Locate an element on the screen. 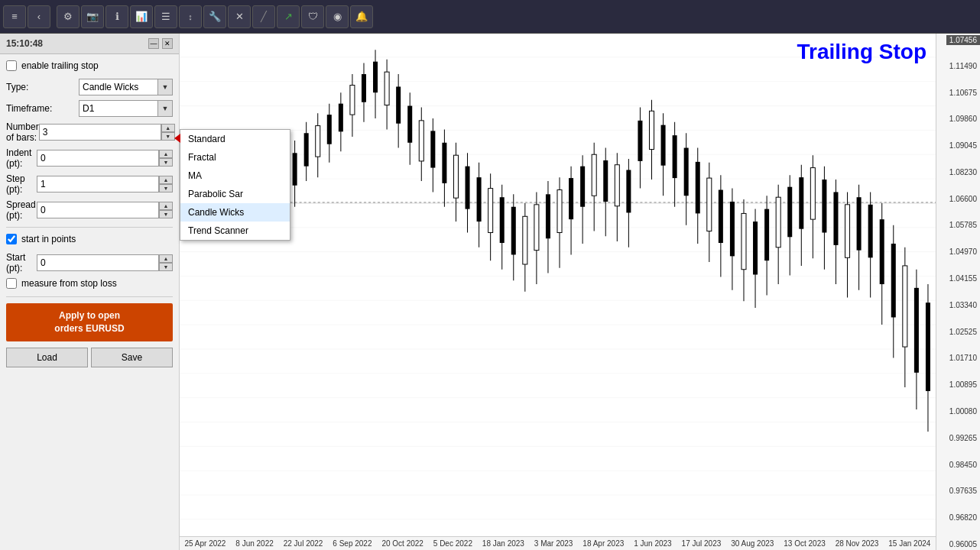 The width and height of the screenshot is (980, 550). list-icon: ☰ is located at coordinates (166, 17).